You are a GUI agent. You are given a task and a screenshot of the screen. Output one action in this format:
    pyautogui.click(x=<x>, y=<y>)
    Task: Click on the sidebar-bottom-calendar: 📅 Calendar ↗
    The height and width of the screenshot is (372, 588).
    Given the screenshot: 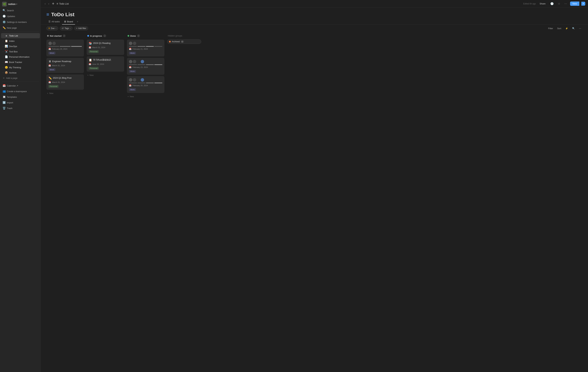 What is the action you would take?
    pyautogui.click(x=21, y=86)
    